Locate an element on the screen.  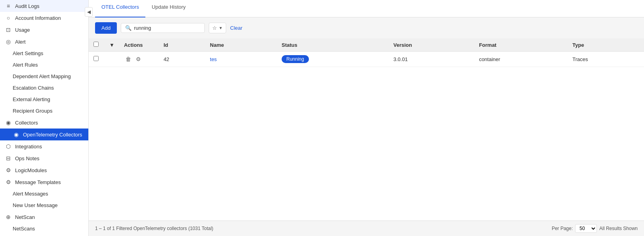
sidebar-label-alert-settings: Alert Settings is located at coordinates (28, 53).